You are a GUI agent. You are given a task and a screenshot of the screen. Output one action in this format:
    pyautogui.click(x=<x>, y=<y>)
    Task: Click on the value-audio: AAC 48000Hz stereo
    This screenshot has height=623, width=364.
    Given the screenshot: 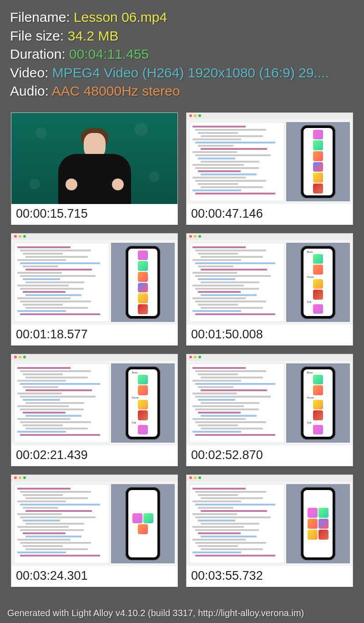 What is the action you would take?
    pyautogui.click(x=116, y=91)
    